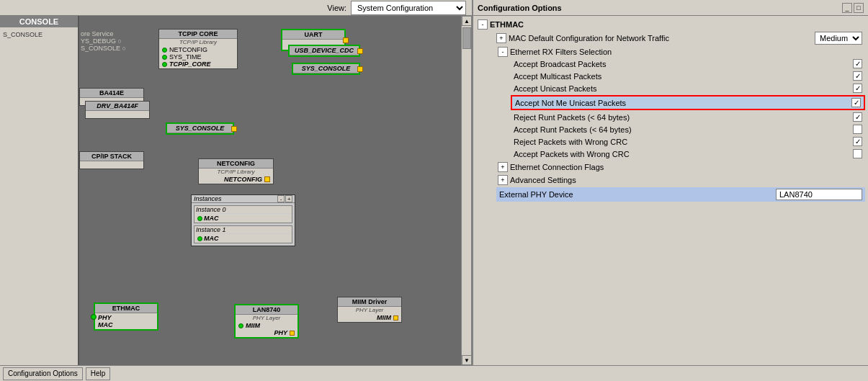  I want to click on console-header: CONSOLE, so click(39, 22).